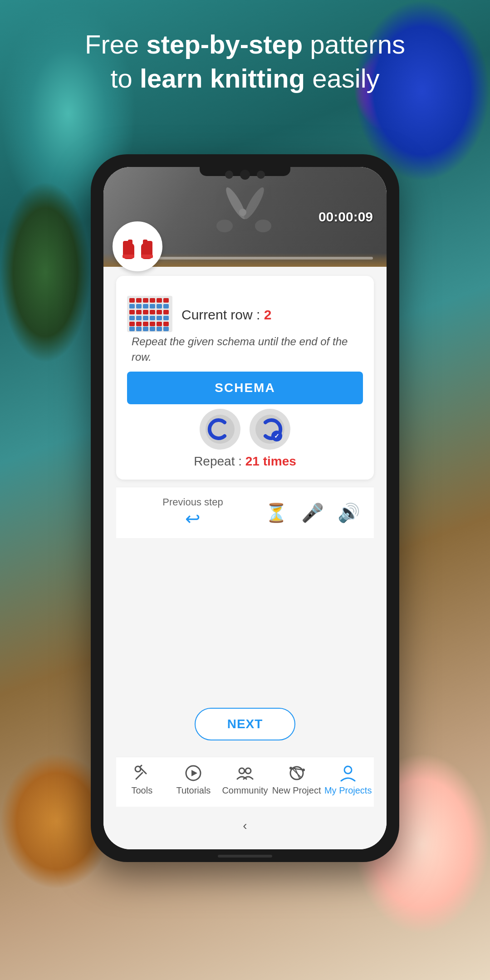  I want to click on nav-item-new-project: New Project, so click(297, 780).